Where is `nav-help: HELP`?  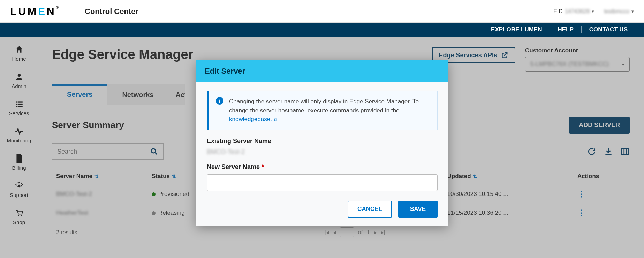
nav-help: HELP is located at coordinates (565, 30).